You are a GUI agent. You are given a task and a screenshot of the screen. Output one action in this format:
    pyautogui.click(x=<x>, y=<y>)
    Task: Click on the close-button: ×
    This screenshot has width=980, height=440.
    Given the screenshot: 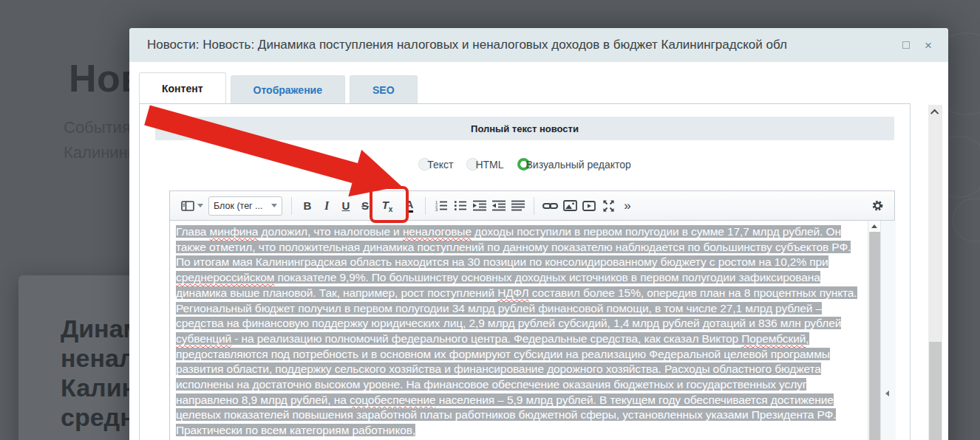 What is the action you would take?
    pyautogui.click(x=928, y=45)
    